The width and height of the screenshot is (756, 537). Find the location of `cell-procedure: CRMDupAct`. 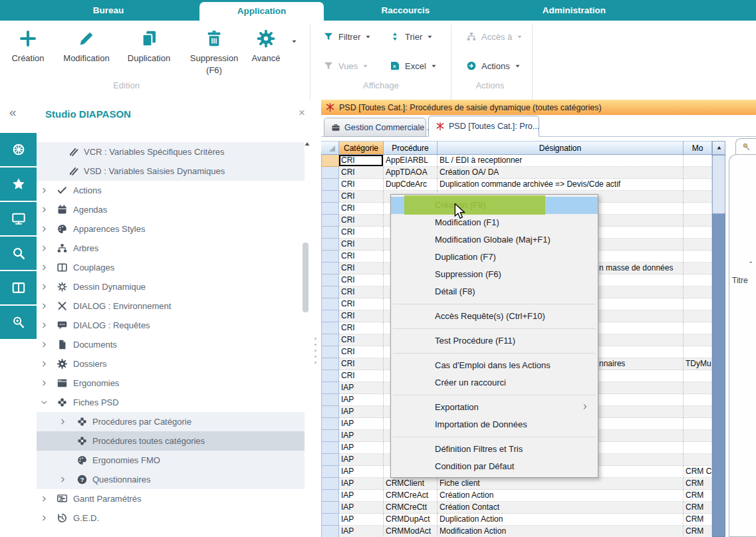

cell-procedure: CRMDupAct is located at coordinates (411, 520).